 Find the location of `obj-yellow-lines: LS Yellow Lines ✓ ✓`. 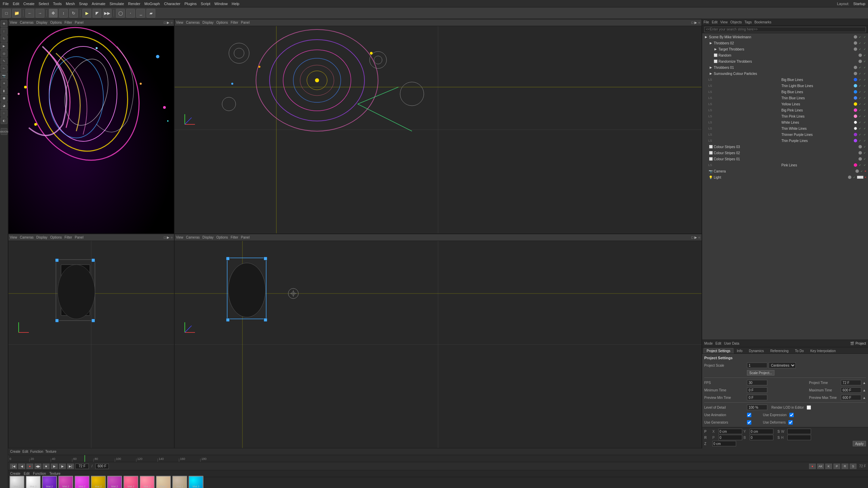

obj-yellow-lines: LS Yellow Lines ✓ ✓ is located at coordinates (785, 104).